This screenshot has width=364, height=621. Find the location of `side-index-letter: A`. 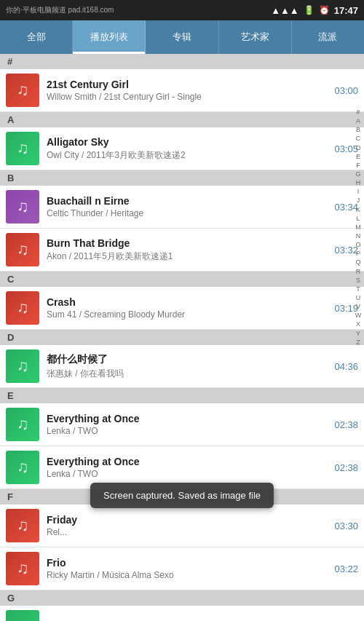

side-index-letter: A is located at coordinates (358, 121).